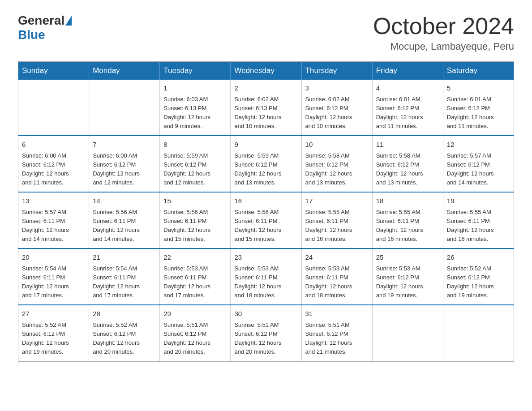 The height and width of the screenshot is (411, 532). I want to click on day-number: 6, so click(54, 145).